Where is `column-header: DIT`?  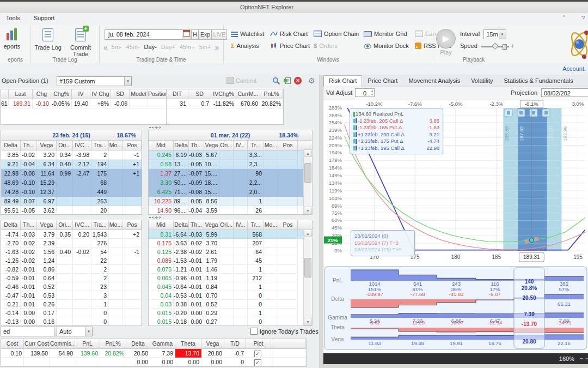 column-header: DIT is located at coordinates (177, 94).